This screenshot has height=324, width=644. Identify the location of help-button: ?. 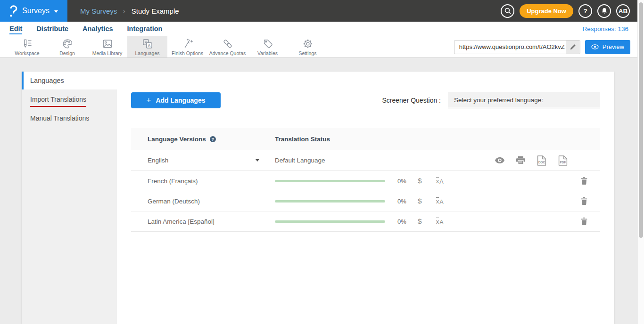
(586, 11).